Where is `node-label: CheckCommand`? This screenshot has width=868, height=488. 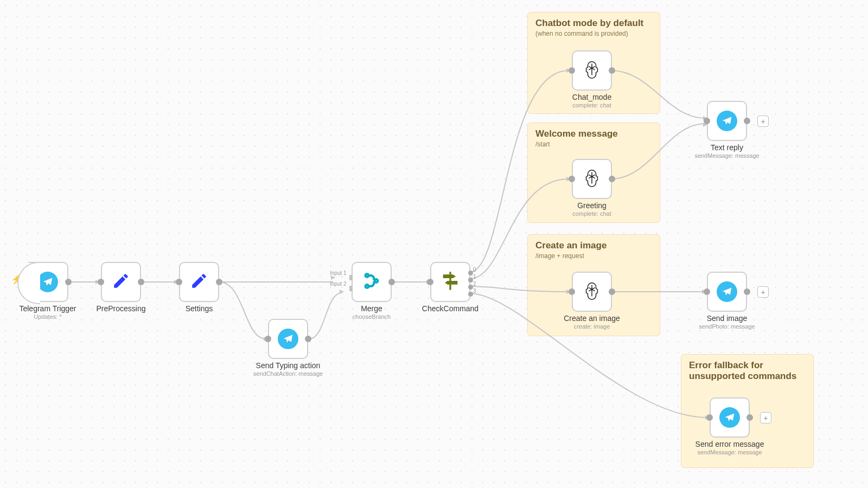 node-label: CheckCommand is located at coordinates (450, 309).